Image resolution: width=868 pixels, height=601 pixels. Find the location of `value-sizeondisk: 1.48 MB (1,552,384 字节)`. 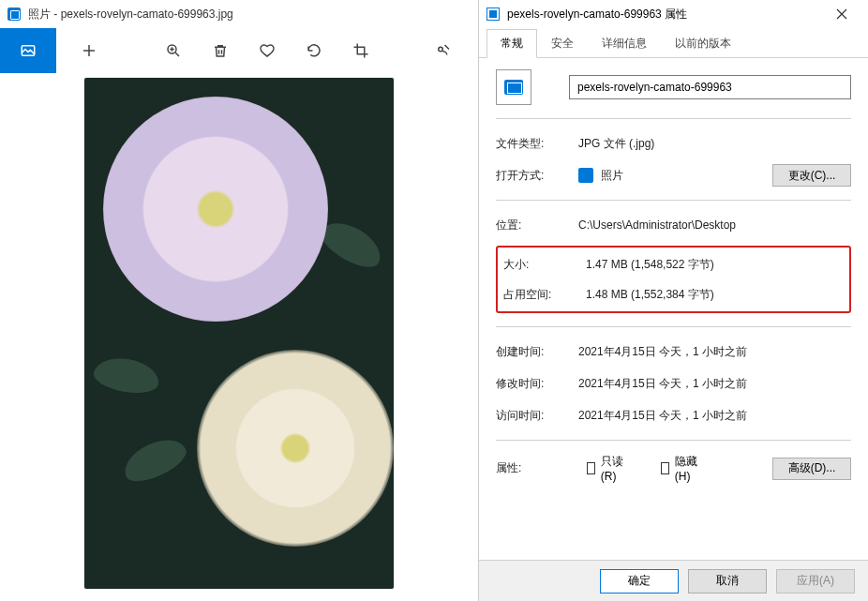

value-sizeondisk: 1.48 MB (1,552,384 字节) is located at coordinates (714, 294).